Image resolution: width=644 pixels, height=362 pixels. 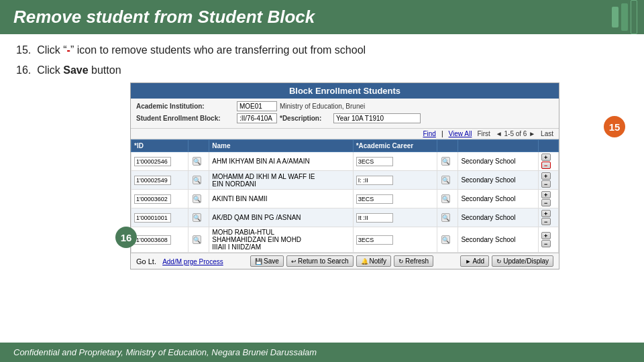 What do you see at coordinates (199, 162) in the screenshot?
I see `cell-search1: 🔍` at bounding box center [199, 162].